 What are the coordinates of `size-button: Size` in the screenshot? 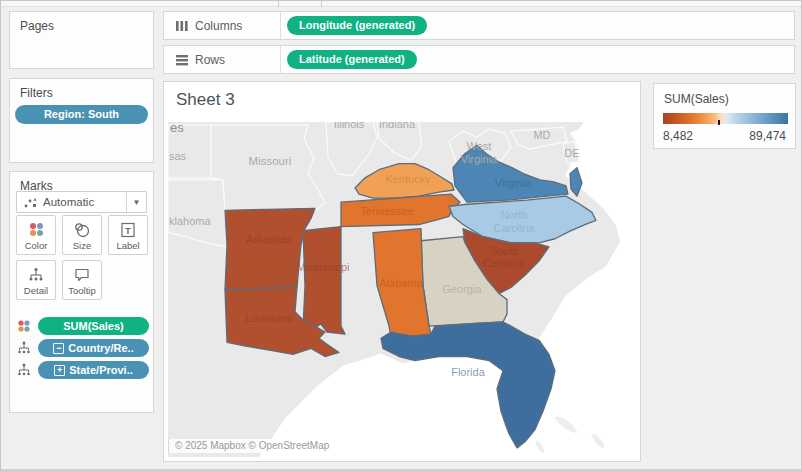 It's located at (82, 235).